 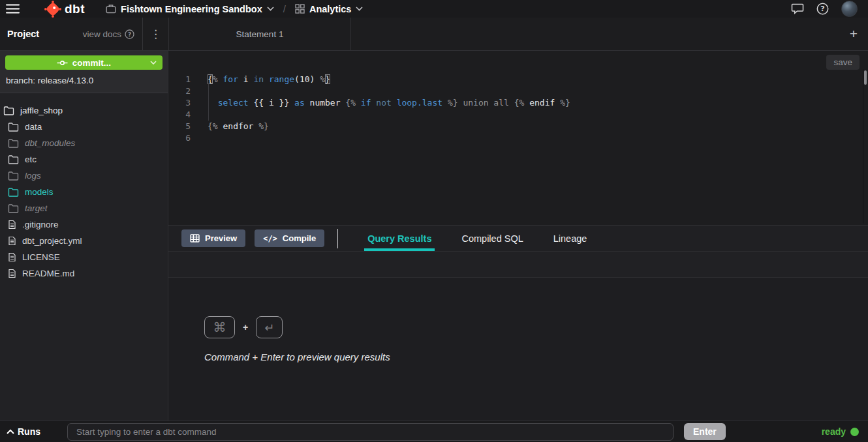 I want to click on file-tree: jaffle_shopdatadbt_modulesetclogsmodelst…, so click(x=84, y=188).